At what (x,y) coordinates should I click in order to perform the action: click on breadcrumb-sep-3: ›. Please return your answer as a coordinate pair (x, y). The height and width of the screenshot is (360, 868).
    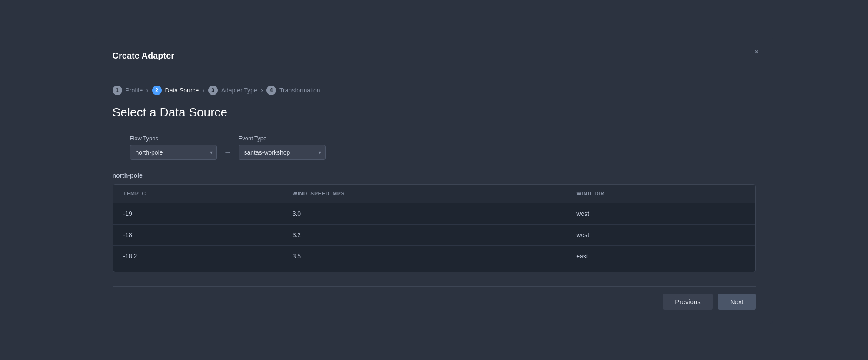
    Looking at the image, I should click on (262, 90).